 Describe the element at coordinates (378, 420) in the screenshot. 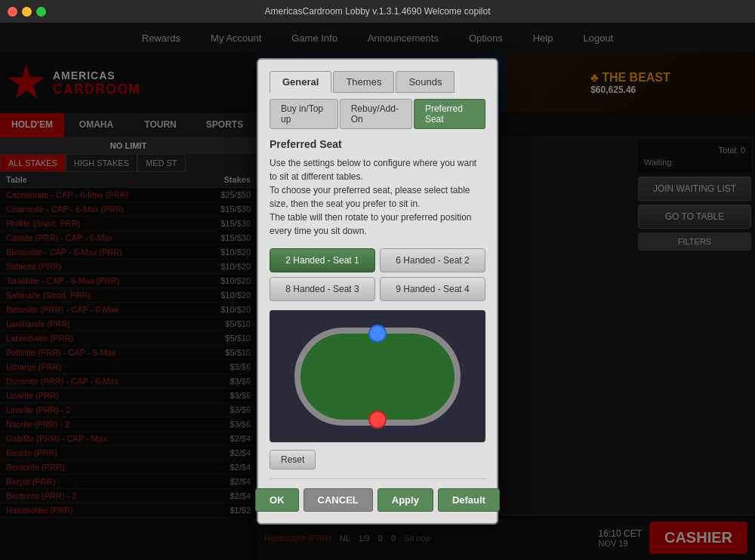

I see `chip-red-icon` at that location.